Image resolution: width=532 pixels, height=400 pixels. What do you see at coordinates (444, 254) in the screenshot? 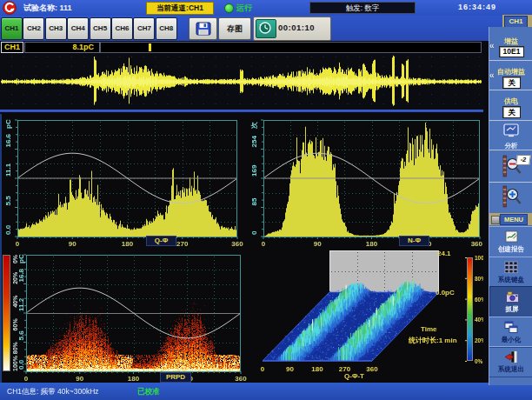
I see `z-max-label: 24.1` at bounding box center [444, 254].